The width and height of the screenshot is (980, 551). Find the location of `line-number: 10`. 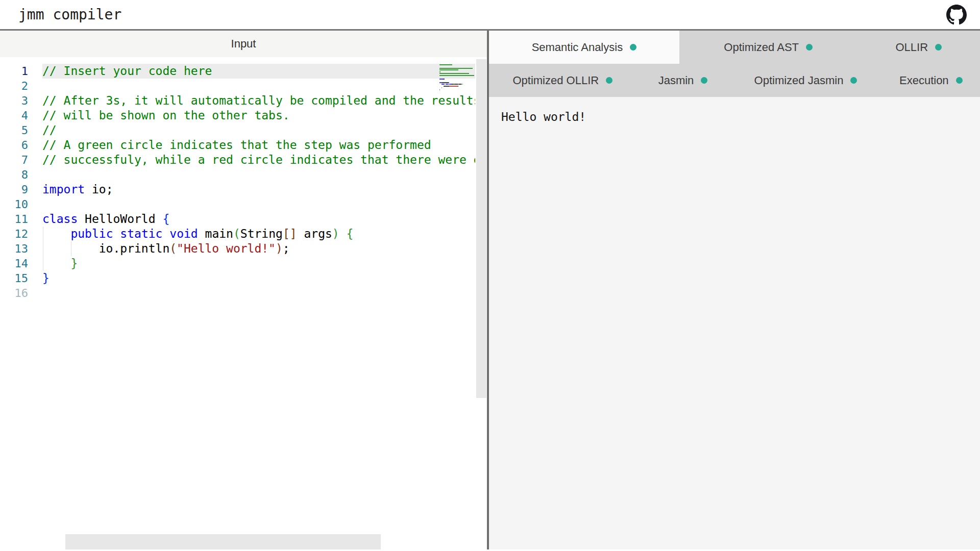

line-number: 10 is located at coordinates (14, 204).